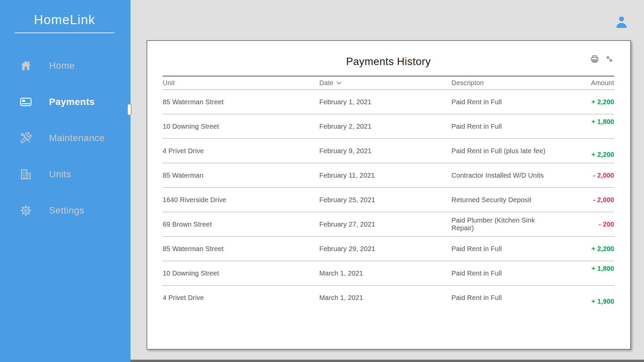 The width and height of the screenshot is (644, 362). Describe the element at coordinates (65, 66) in the screenshot. I see `sidebar-item-home: Home` at that location.